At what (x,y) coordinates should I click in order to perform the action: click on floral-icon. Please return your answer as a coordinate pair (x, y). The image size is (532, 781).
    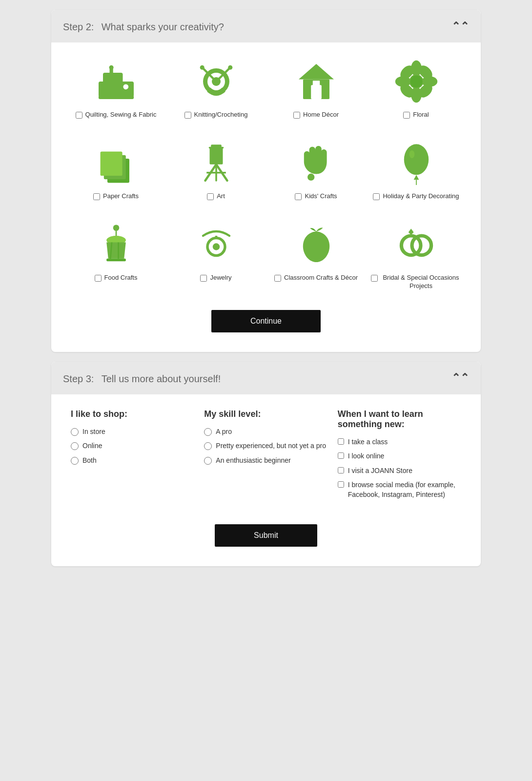
    Looking at the image, I should click on (416, 82).